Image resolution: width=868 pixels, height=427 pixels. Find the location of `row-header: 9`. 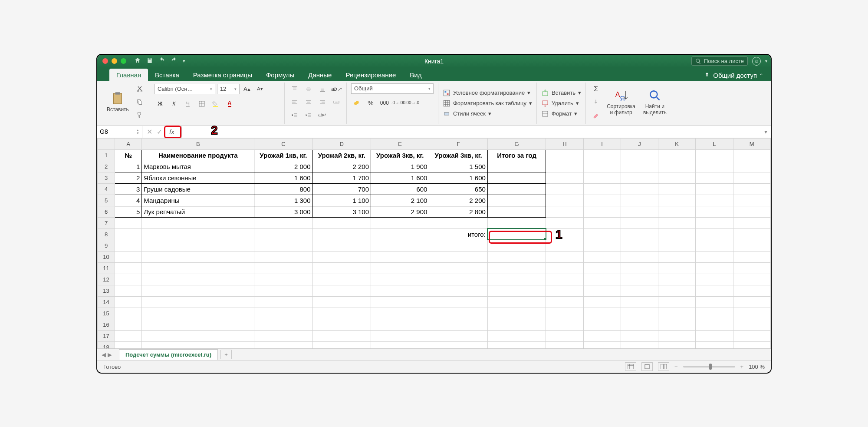

row-header: 9 is located at coordinates (106, 245).